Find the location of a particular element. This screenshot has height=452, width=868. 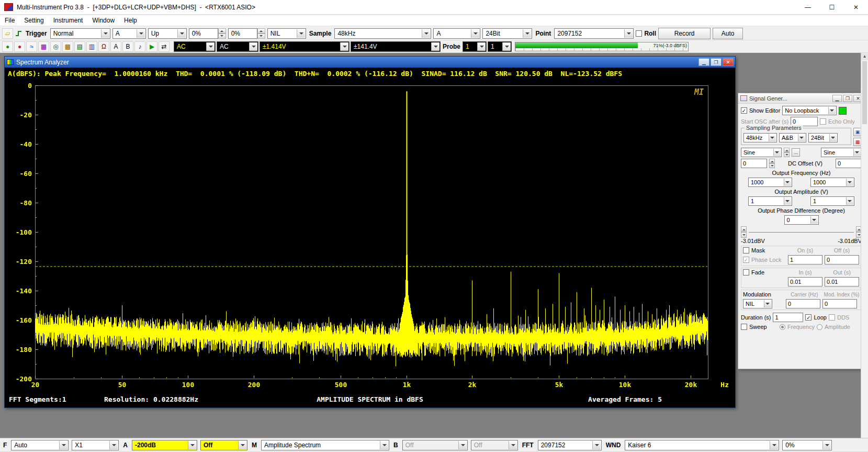

dc-offset-a-stepper is located at coordinates (772, 163).